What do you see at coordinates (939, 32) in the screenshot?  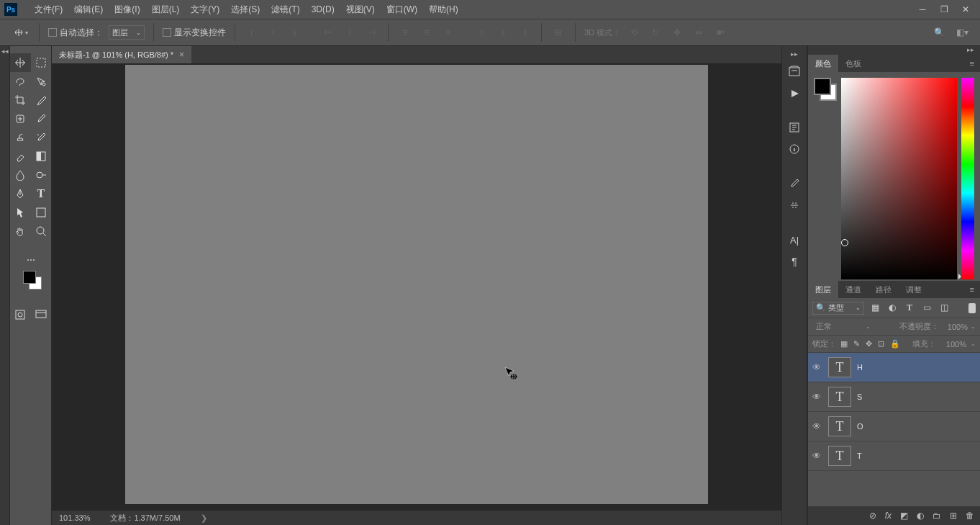 I see `search-icon: 🔍` at bounding box center [939, 32].